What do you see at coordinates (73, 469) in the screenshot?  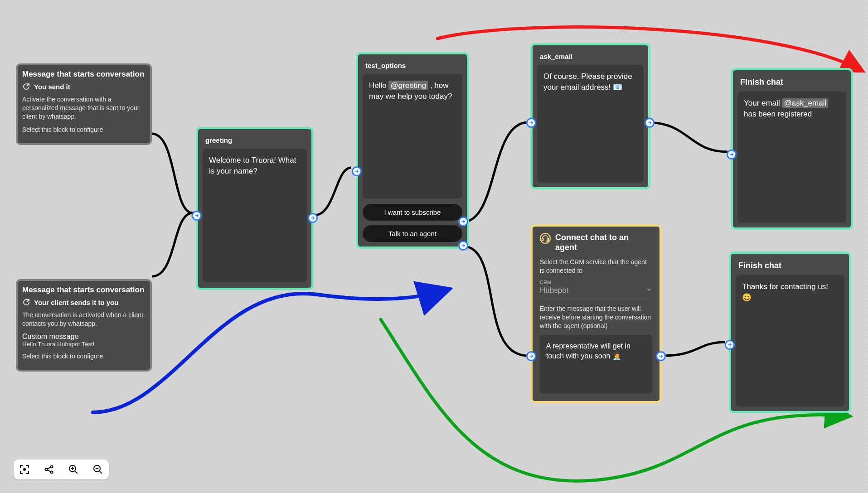 I see `zoom-in-button` at bounding box center [73, 469].